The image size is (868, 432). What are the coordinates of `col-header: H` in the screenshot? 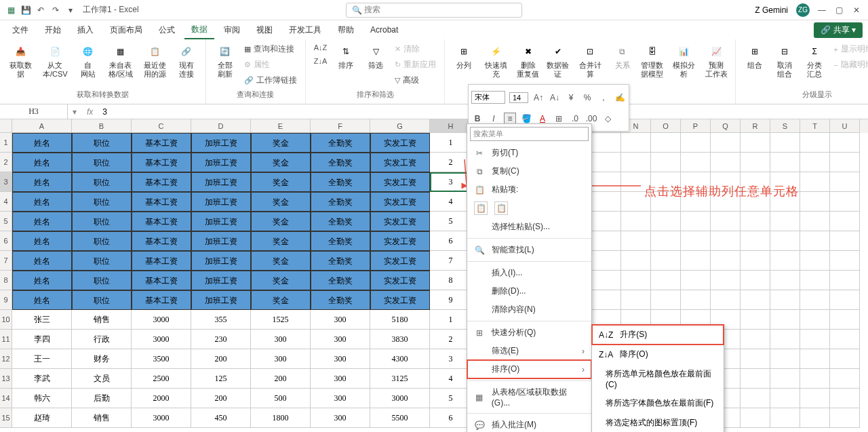 It's located at (451, 126).